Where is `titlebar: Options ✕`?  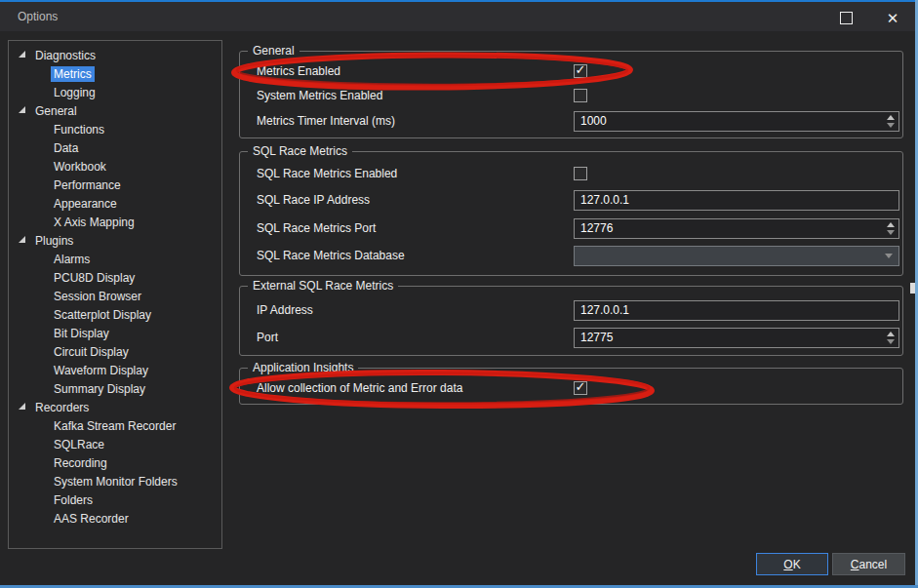 titlebar: Options ✕ is located at coordinates (459, 17).